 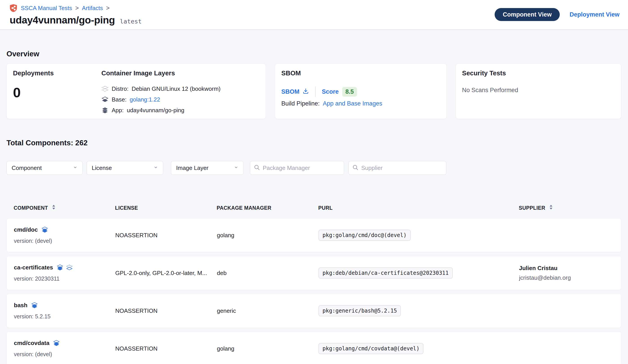 What do you see at coordinates (301, 104) in the screenshot?
I see `build-pipeline-label: Build Pipeline:` at bounding box center [301, 104].